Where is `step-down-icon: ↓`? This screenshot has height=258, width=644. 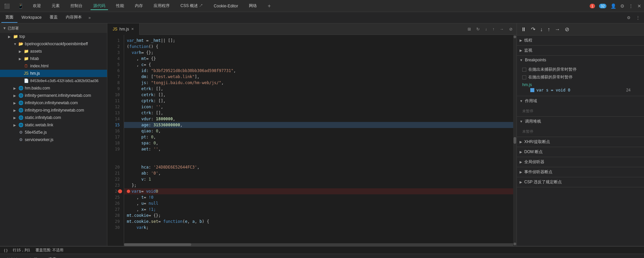 step-down-icon: ↓ is located at coordinates (486, 29).